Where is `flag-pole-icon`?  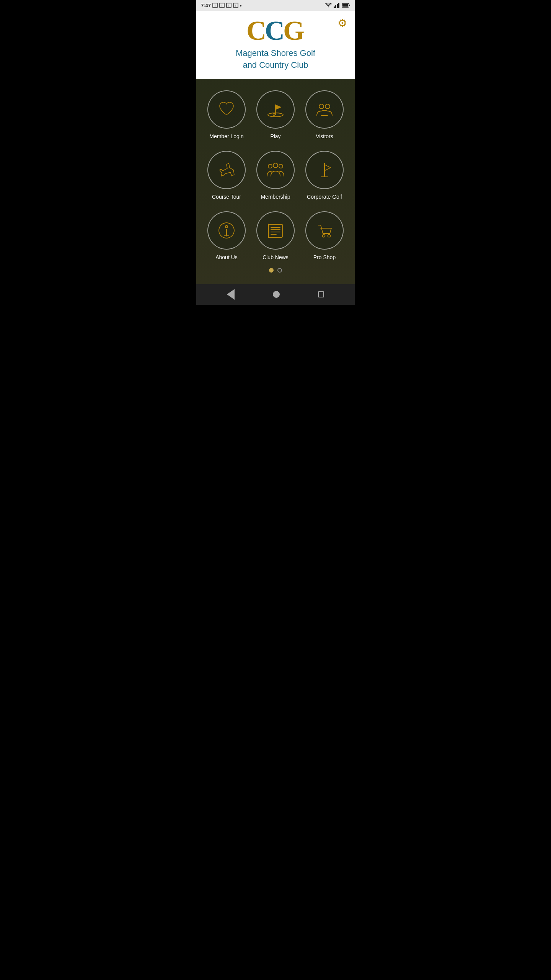
flag-pole-icon is located at coordinates (324, 170).